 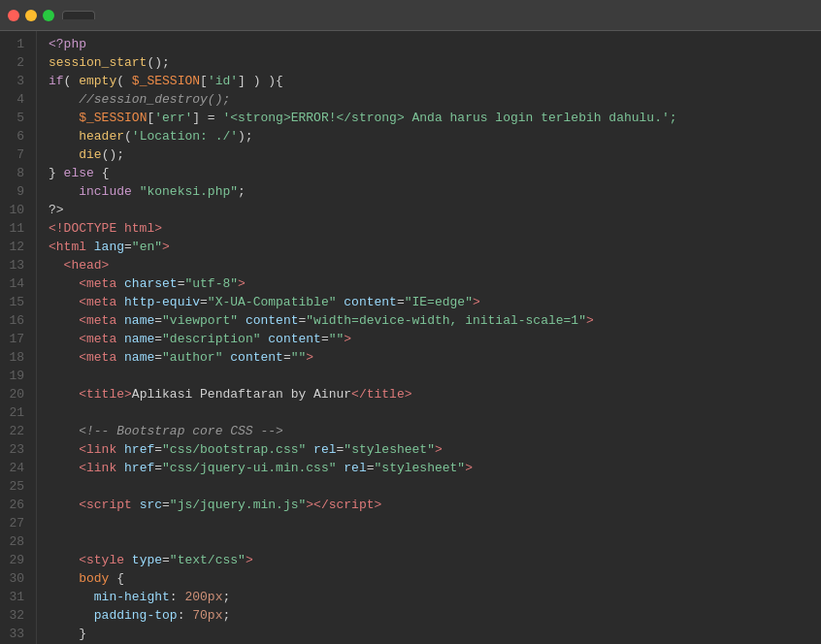 I want to click on code-line: <style type="text/css">, so click(x=435, y=561).